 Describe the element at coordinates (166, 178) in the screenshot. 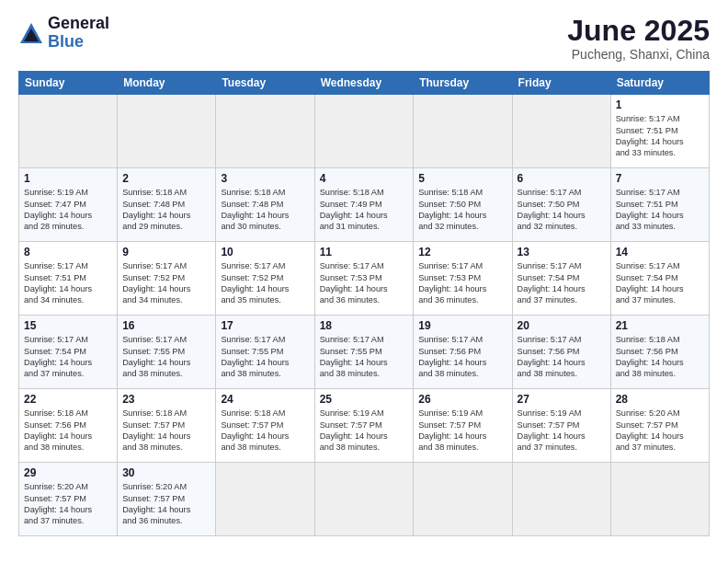

I see `day-number: 2` at that location.